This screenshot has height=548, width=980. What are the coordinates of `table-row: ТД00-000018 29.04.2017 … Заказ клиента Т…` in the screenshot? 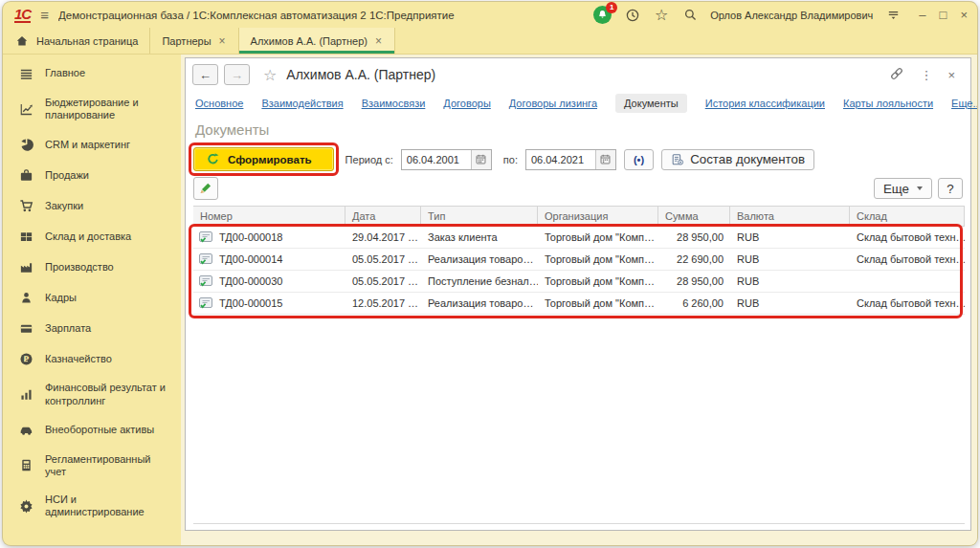 It's located at (579, 237).